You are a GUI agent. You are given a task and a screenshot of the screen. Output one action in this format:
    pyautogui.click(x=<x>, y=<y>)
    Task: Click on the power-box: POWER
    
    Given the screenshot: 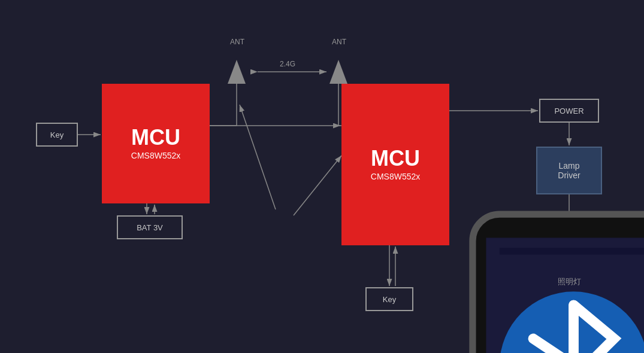 What is the action you would take?
    pyautogui.click(x=569, y=111)
    